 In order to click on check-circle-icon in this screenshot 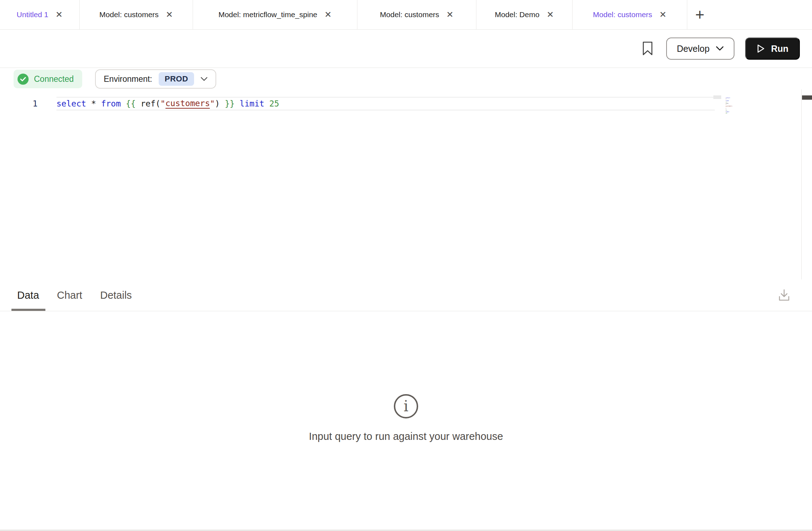, I will do `click(23, 79)`.